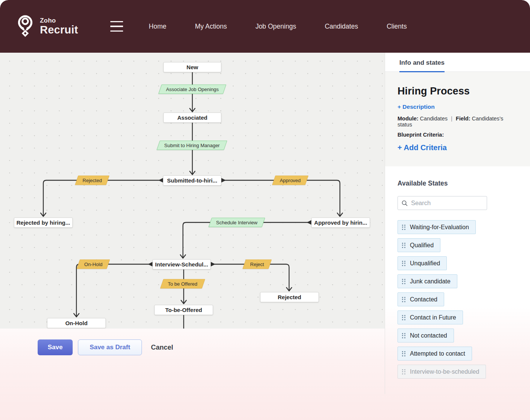  I want to click on edge-interview-onhold, so click(114, 290).